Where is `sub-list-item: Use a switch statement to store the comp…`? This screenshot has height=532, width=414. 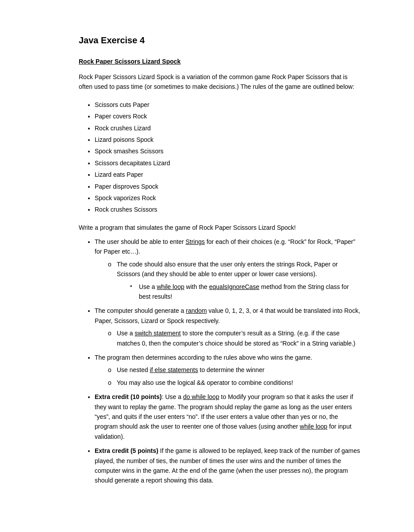 sub-list-item: Use a switch statement to store the comp… is located at coordinates (235, 338).